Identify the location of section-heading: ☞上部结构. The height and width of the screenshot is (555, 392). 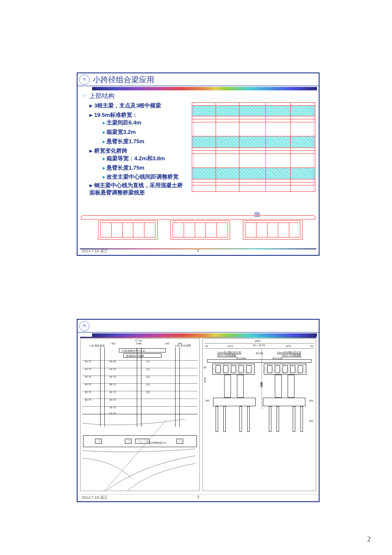
(198, 96).